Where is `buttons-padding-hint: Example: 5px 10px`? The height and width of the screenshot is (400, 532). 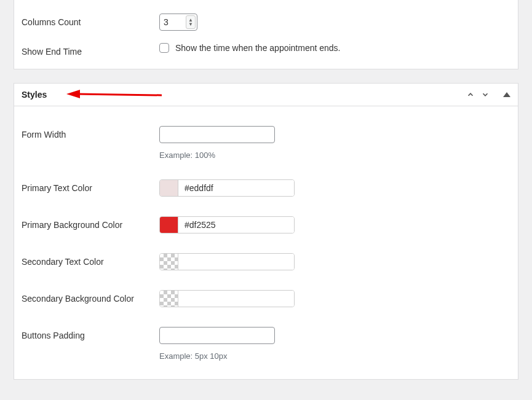 buttons-padding-hint: Example: 5px 10px is located at coordinates (335, 356).